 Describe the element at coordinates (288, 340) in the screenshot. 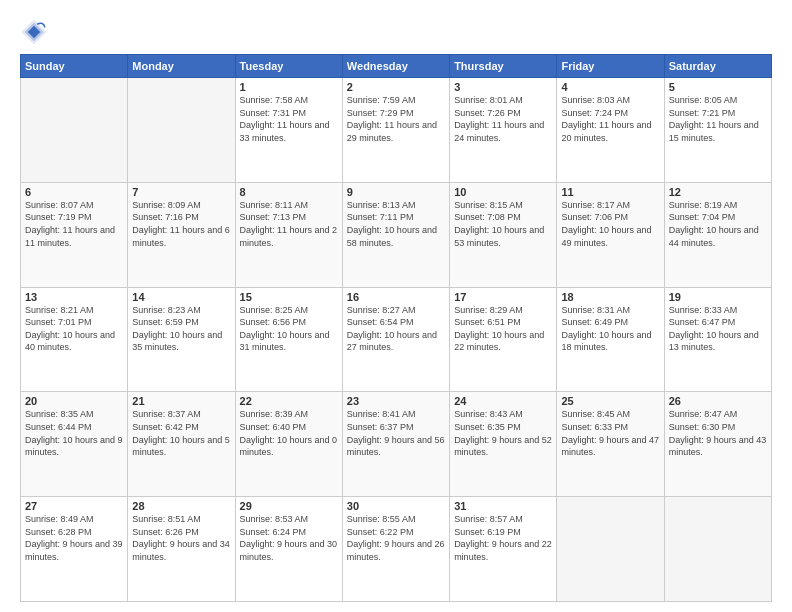

I see `calendar-cell: 15 Sunrise: 8:25 AM Sunset: 6:56 PM Dayl…` at that location.